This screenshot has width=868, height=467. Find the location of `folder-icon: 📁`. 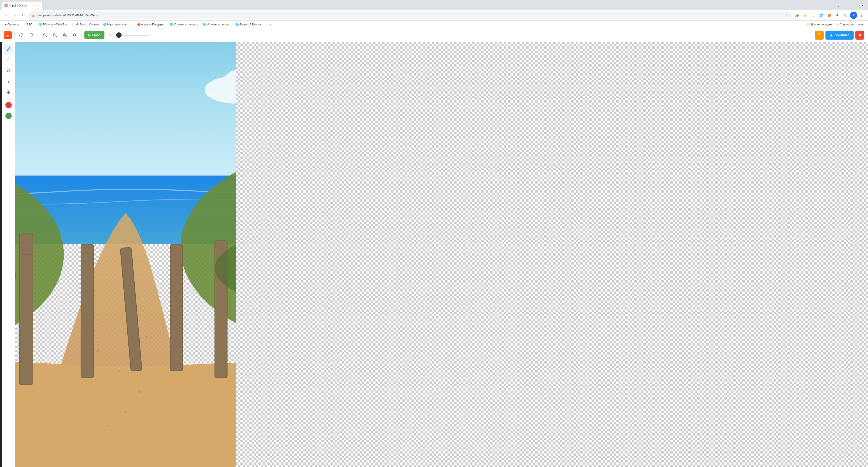

folder-icon: 📁 is located at coordinates (809, 24).